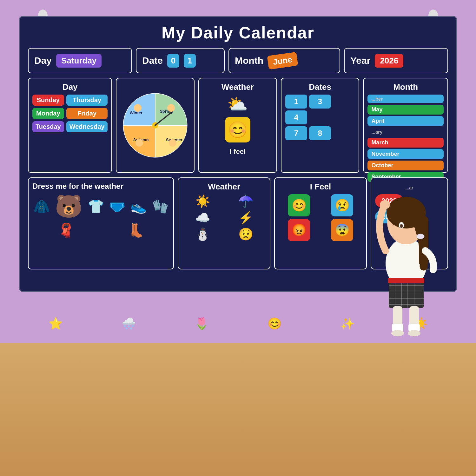  What do you see at coordinates (320, 102) in the screenshot?
I see `date-3: 3` at bounding box center [320, 102].